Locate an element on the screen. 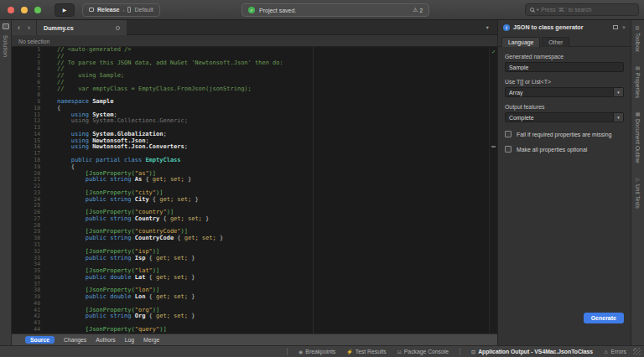 The image size is (644, 357). line-number: 4 is located at coordinates (26, 70).